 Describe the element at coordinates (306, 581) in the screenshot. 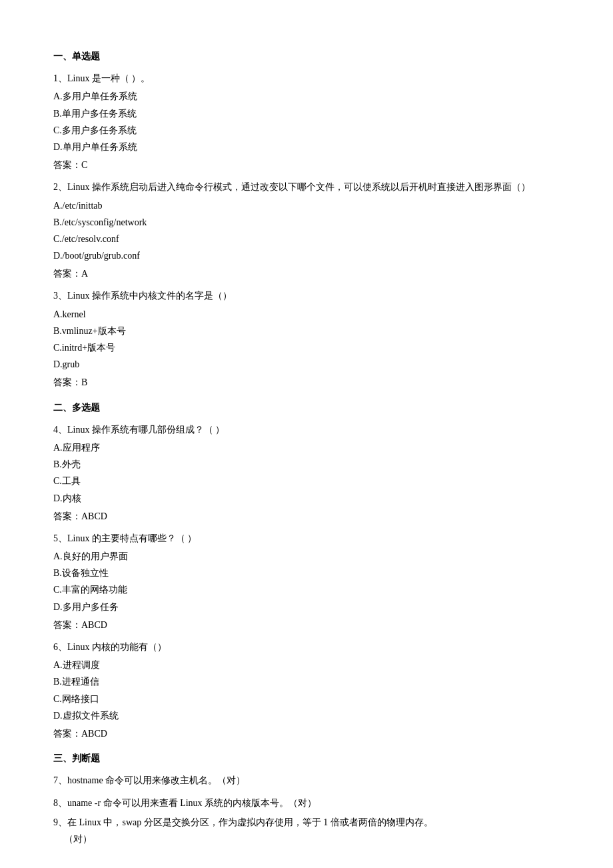

I see `question-5-block: 5、Linux 的主要特点有哪些？（ ） A.良好的用户界面 B.设备独立性 C…` at that location.